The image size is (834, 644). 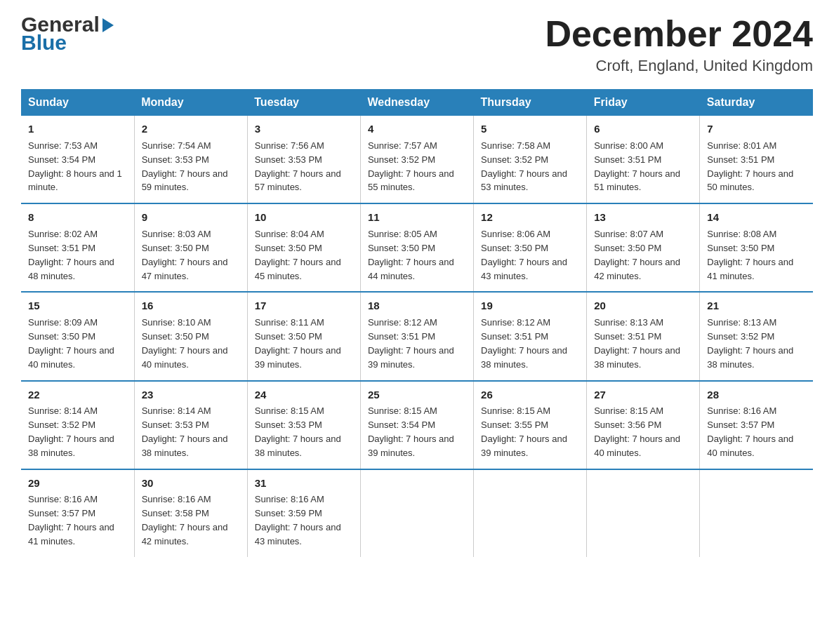 I want to click on table-row: 30Sunrise: 8:16 AMSunset: 3:58 PMDayligh…, so click(x=191, y=514).